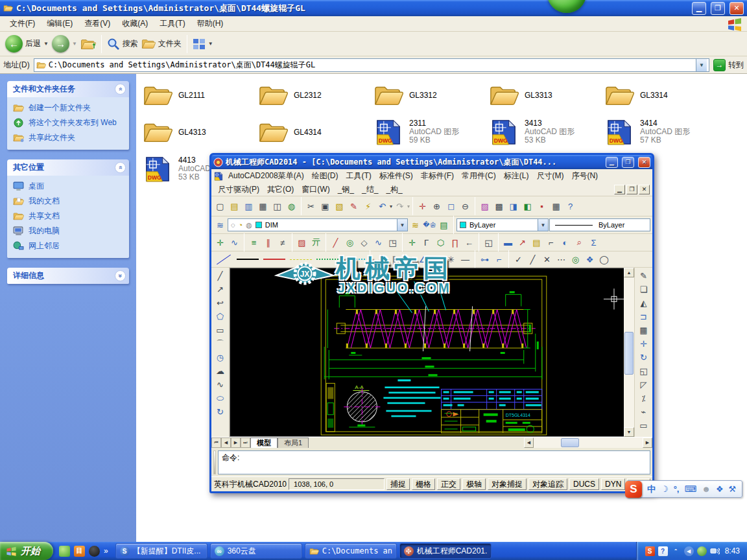 The height and width of the screenshot is (560, 747). What do you see at coordinates (543, 132) in the screenshot?
I see `file-tile-3413: DWG 3413AutoCAD 图形53 KB` at bounding box center [543, 132].